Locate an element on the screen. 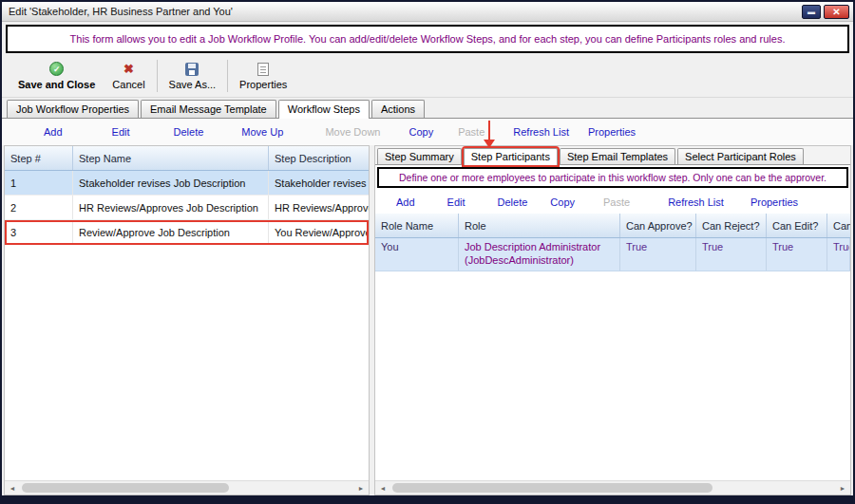 This screenshot has width=855, height=504. minimize-icon: ▬ is located at coordinates (811, 11).